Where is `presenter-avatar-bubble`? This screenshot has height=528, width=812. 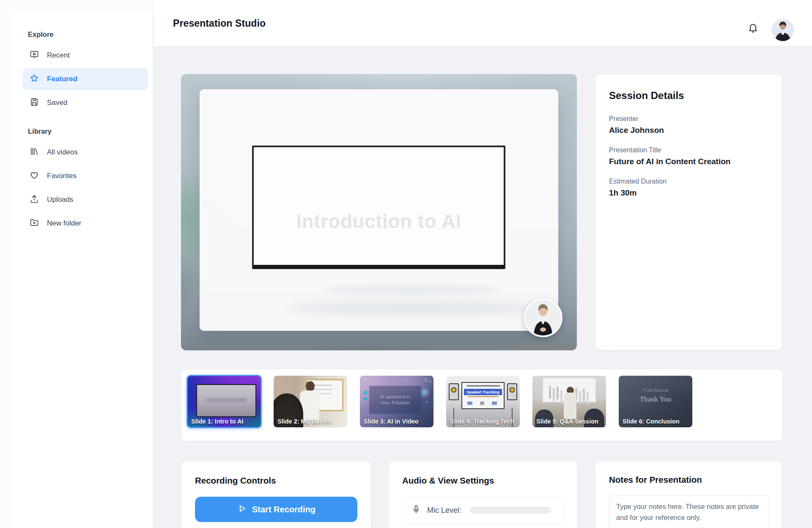
presenter-avatar-bubble is located at coordinates (543, 318).